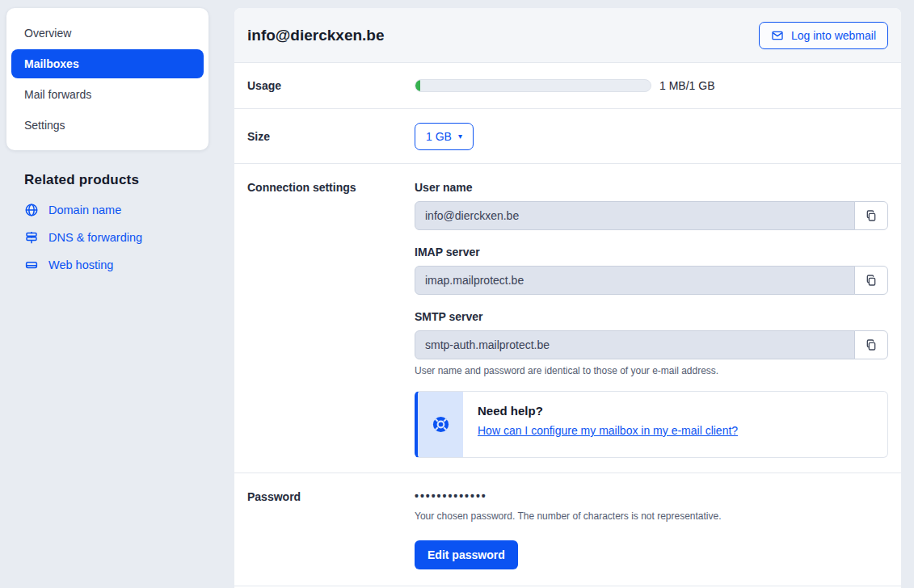 Image resolution: width=914 pixels, height=588 pixels. Describe the element at coordinates (32, 265) in the screenshot. I see `server-icon` at that location.